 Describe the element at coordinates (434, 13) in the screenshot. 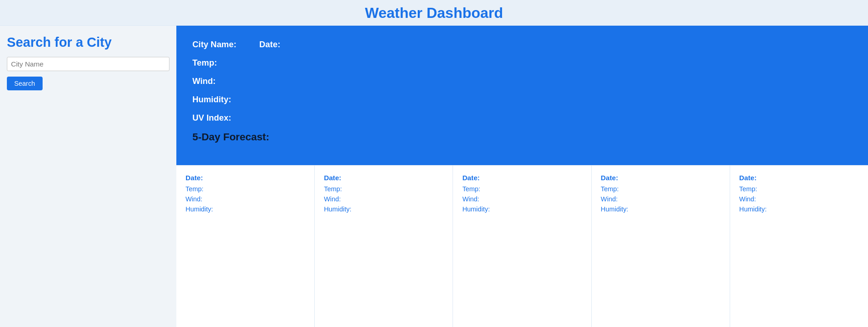

I see `app-title: Weather Dashboard` at that location.